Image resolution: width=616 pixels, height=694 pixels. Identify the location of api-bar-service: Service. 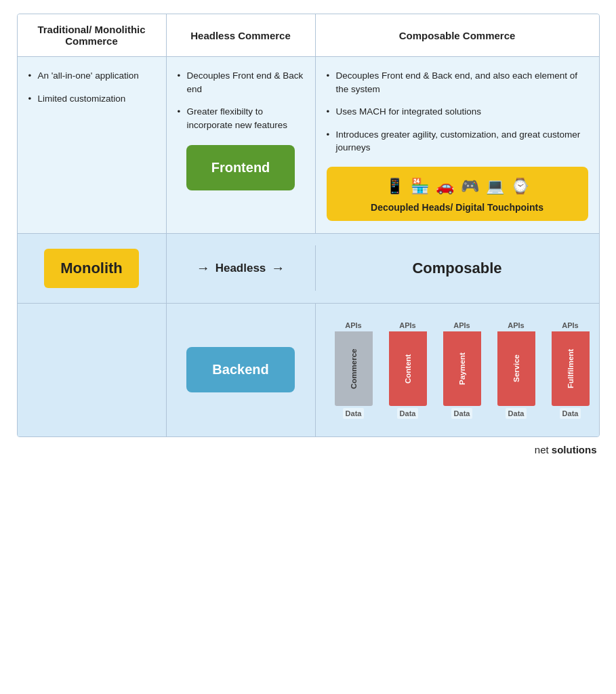
(516, 369).